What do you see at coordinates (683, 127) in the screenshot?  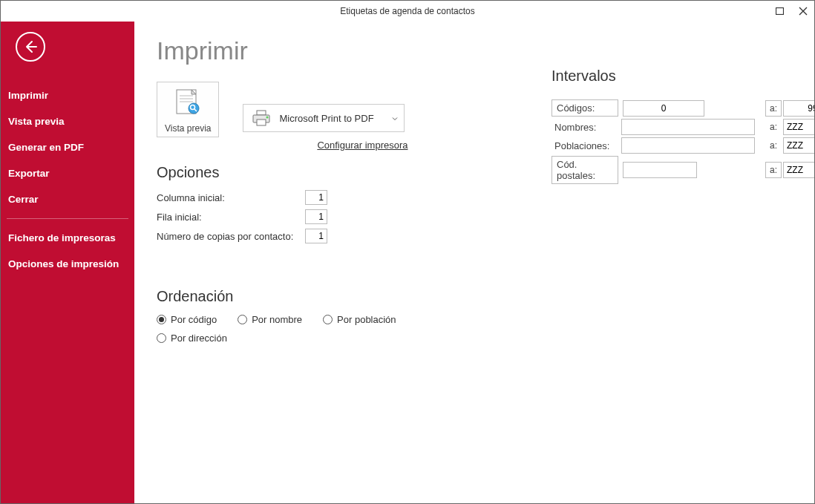 I see `intervals-panel: Intervalos Códigos: a: Nombres: a: Pobla…` at bounding box center [683, 127].